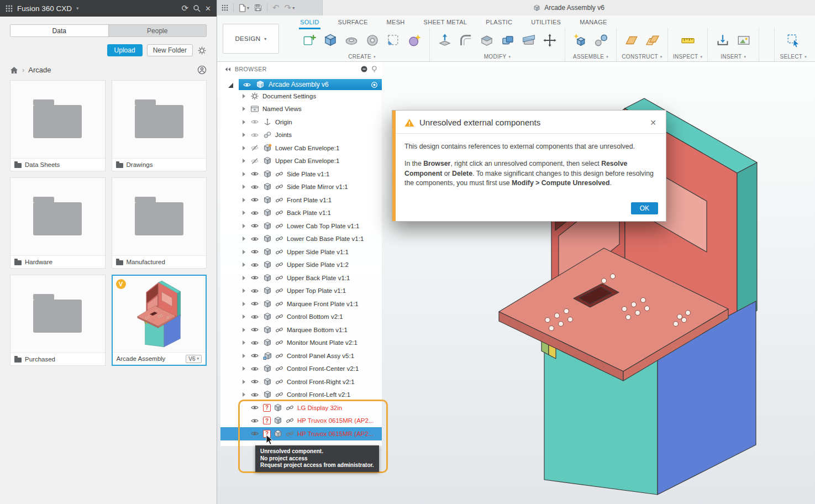 The width and height of the screenshot is (815, 504). What do you see at coordinates (653, 40) in the screenshot?
I see `construct-offset-plane-icon` at bounding box center [653, 40].